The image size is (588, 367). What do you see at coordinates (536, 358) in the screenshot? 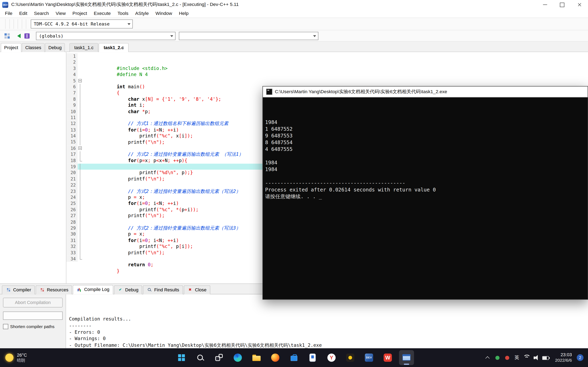
I see `volume-icon` at bounding box center [536, 358].